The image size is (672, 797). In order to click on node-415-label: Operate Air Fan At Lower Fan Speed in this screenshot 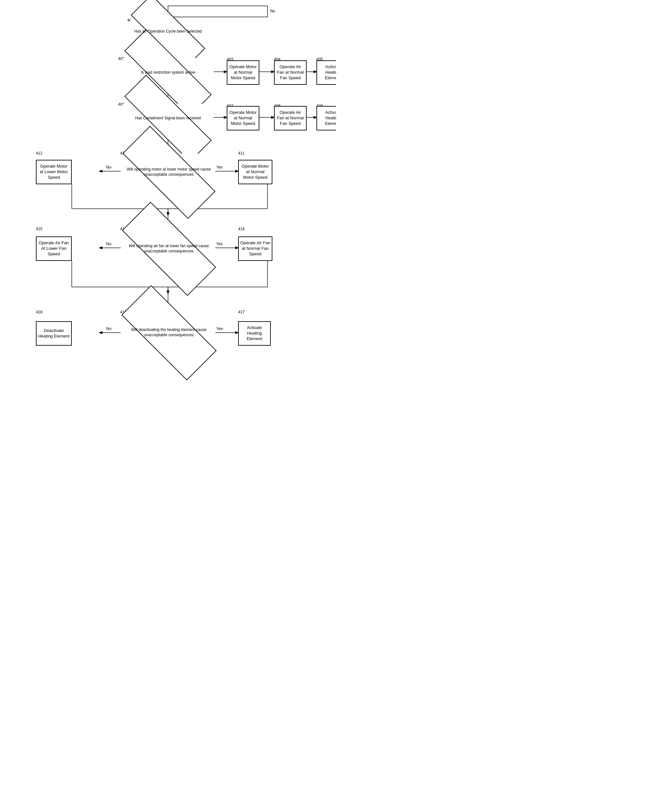, I will do `click(54, 249)`.